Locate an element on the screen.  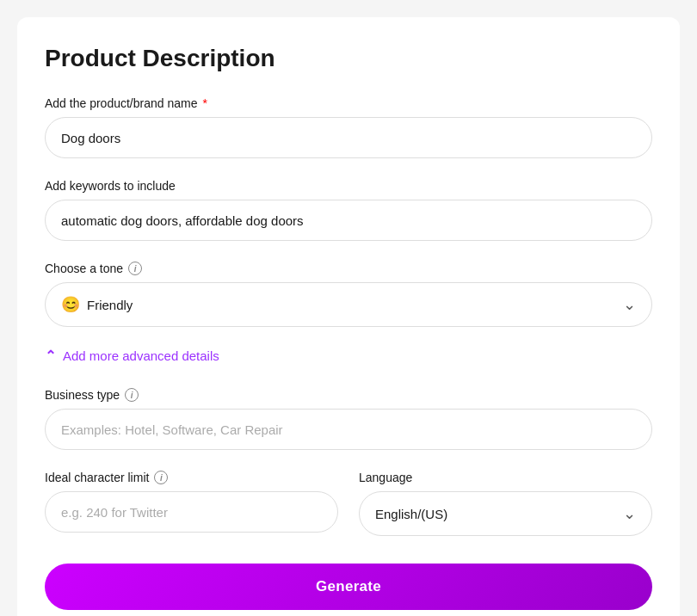
tone-group: Choose a tone i 😊 Friendly ⌄ is located at coordinates (348, 294).